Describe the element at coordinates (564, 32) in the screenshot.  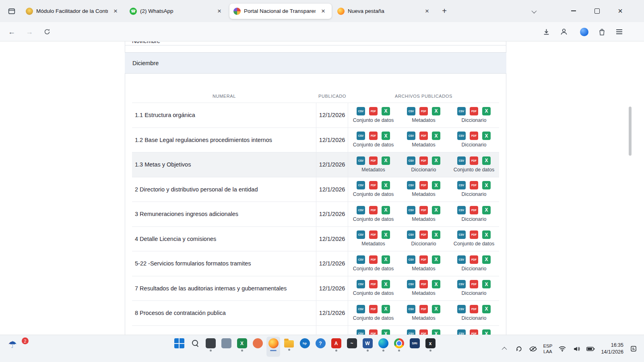
I see `account-icon` at that location.